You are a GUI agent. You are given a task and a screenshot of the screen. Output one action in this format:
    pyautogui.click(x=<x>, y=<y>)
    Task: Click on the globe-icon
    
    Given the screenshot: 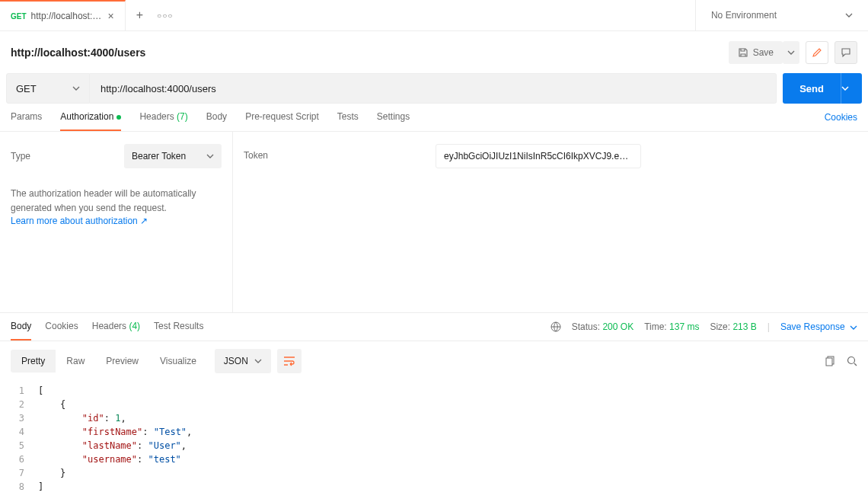 What is the action you would take?
    pyautogui.click(x=556, y=327)
    